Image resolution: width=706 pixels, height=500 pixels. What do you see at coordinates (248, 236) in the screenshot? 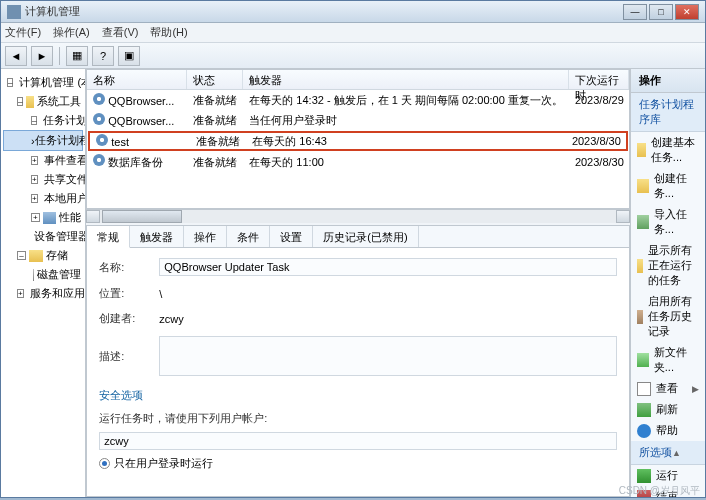
I see `tab-conditions: 条件` at bounding box center [248, 236].